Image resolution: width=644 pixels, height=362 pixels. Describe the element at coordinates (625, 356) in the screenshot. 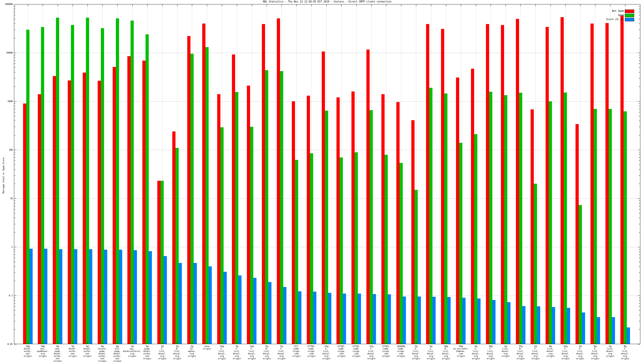

I see `x-tick-label-line: org` at that location.